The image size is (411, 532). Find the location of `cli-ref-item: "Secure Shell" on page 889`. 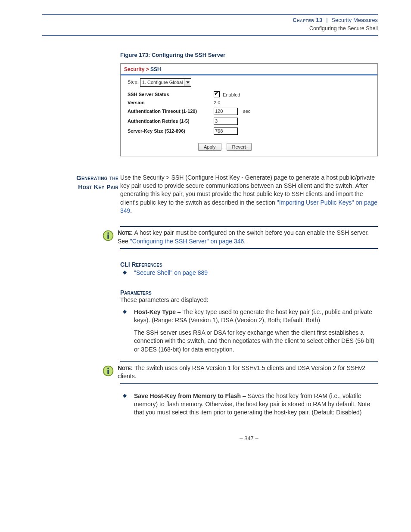

cli-ref-item: "Secure Shell" on page 889 is located at coordinates (249, 273).